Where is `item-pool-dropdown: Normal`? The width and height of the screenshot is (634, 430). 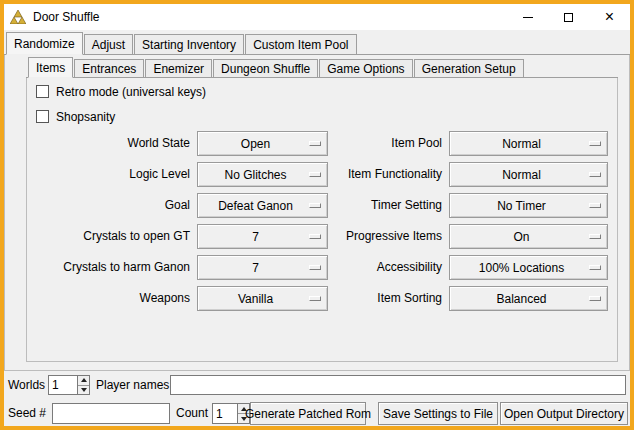 item-pool-dropdown: Normal is located at coordinates (528, 144).